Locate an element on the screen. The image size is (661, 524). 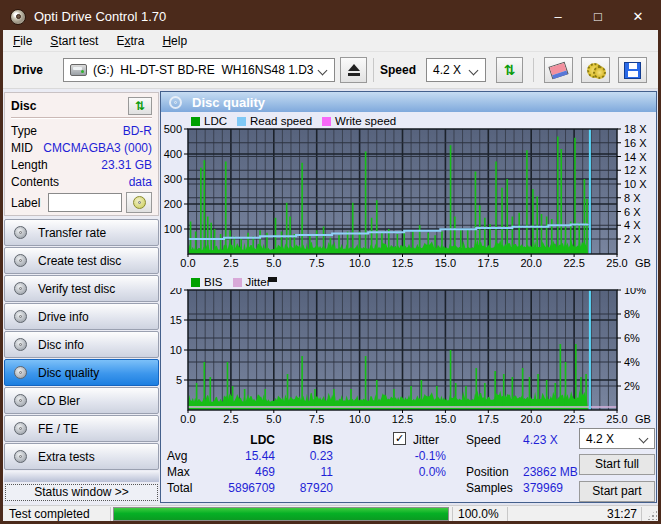
samples-stat-label: Samples is located at coordinates (490, 488).